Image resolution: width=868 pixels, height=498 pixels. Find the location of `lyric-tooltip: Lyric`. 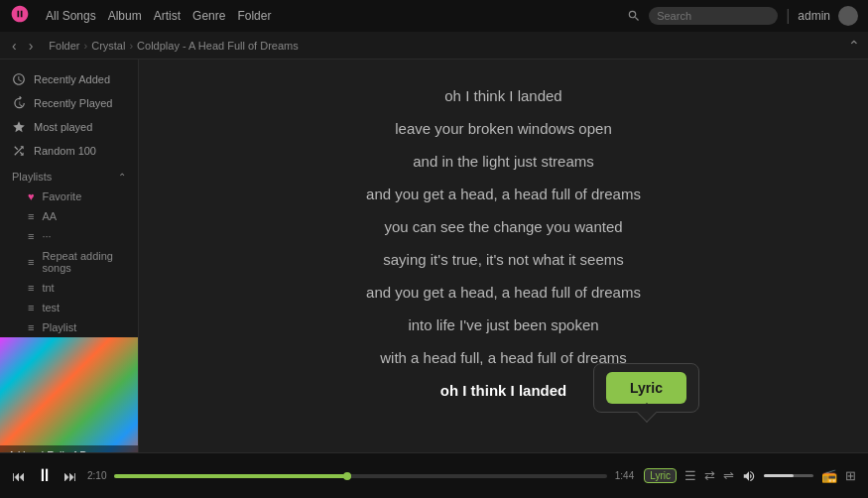

lyric-tooltip: Lyric is located at coordinates (647, 388).